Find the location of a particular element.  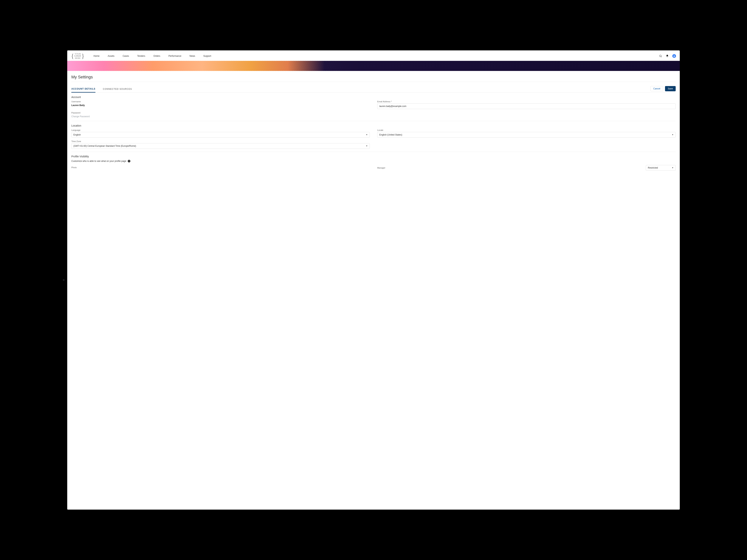

manager-visibility-value: Restricted is located at coordinates (653, 168).